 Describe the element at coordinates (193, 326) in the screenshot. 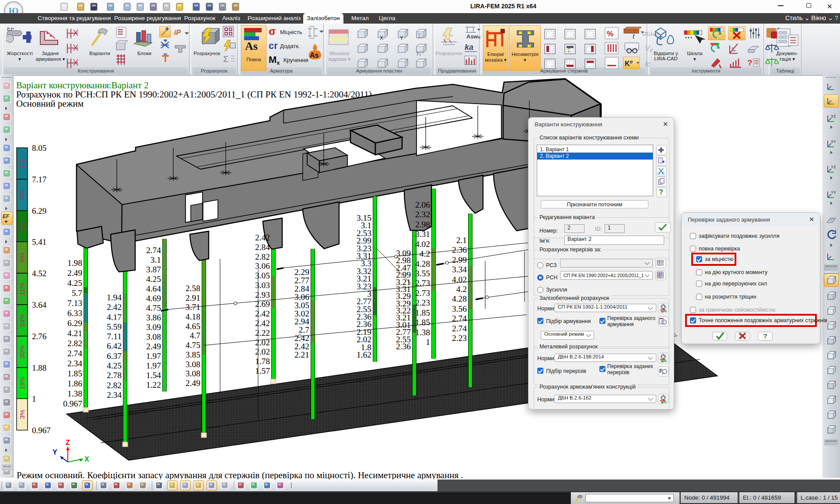

I see `svg-text: 4.65` at that location.